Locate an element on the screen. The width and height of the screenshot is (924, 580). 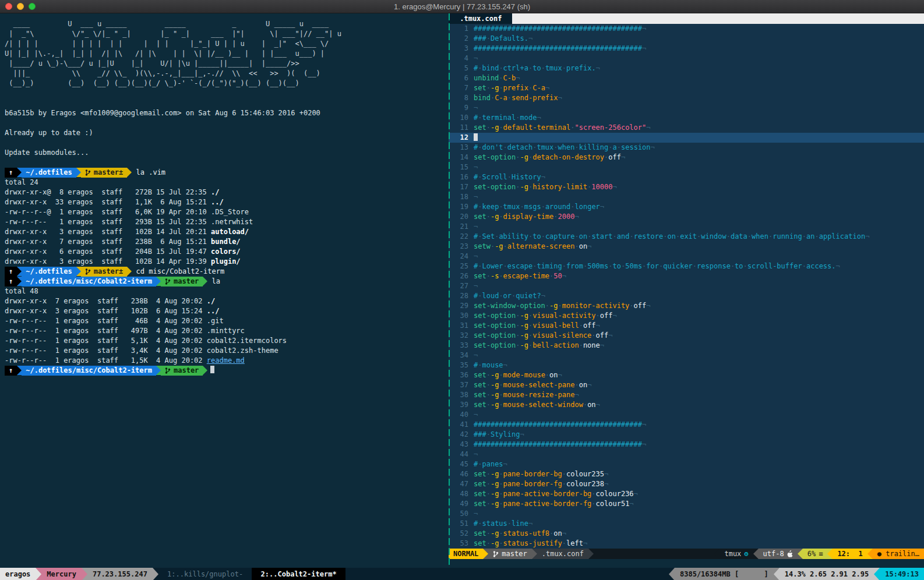
zoom-icon is located at coordinates (32, 6).